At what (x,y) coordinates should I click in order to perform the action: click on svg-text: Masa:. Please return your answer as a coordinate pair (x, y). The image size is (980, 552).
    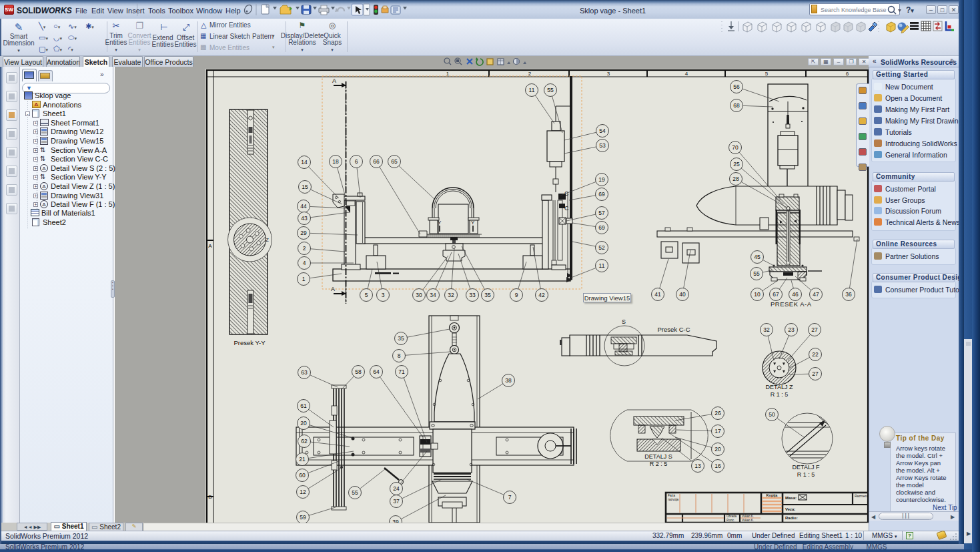
    Looking at the image, I should click on (791, 498).